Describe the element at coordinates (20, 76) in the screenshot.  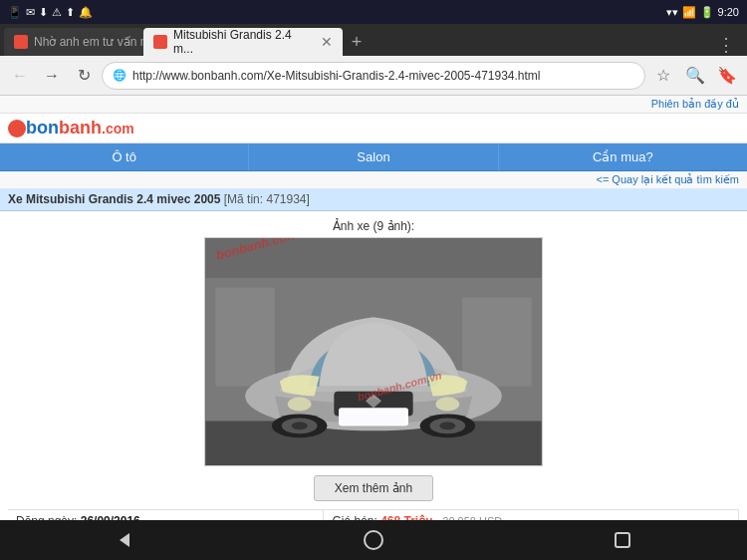
I see `back-button: ←` at that location.